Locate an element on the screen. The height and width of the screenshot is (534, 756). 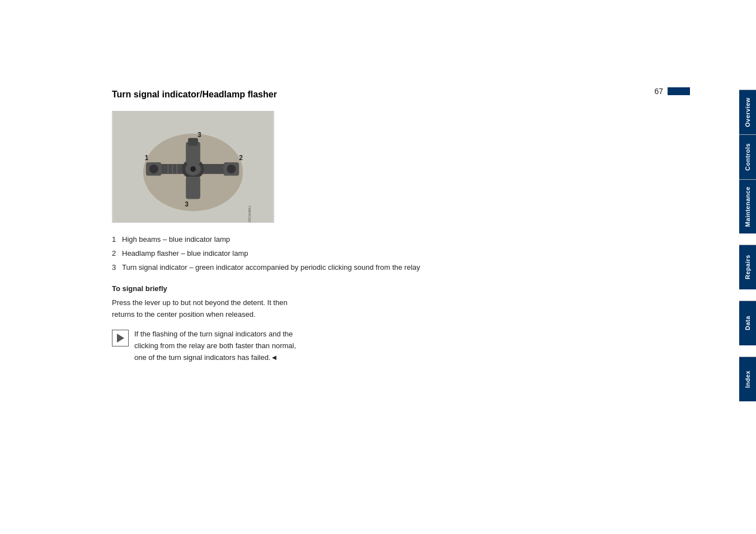
page-title: Turn signal indicator/Headlamp flasher is located at coordinates (406, 95).